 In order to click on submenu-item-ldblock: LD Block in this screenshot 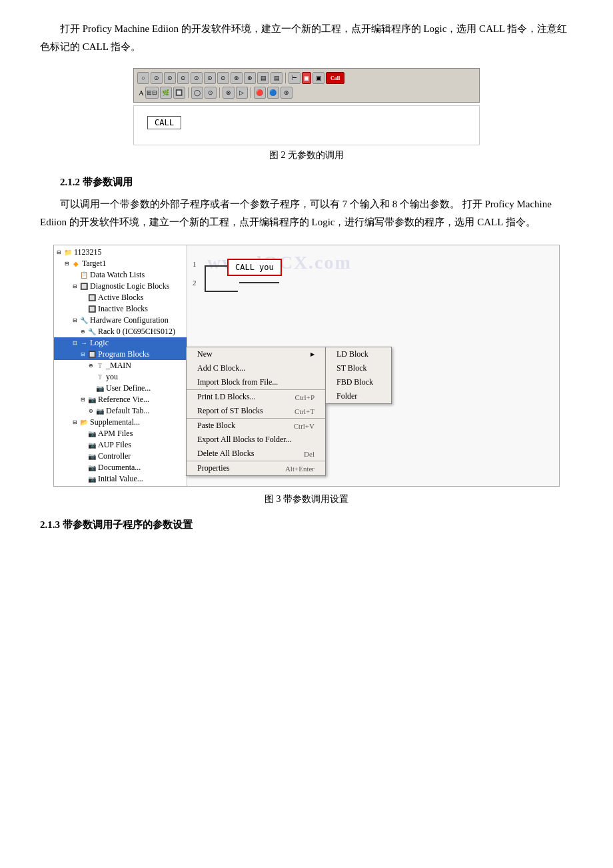, I will do `click(358, 355)`.